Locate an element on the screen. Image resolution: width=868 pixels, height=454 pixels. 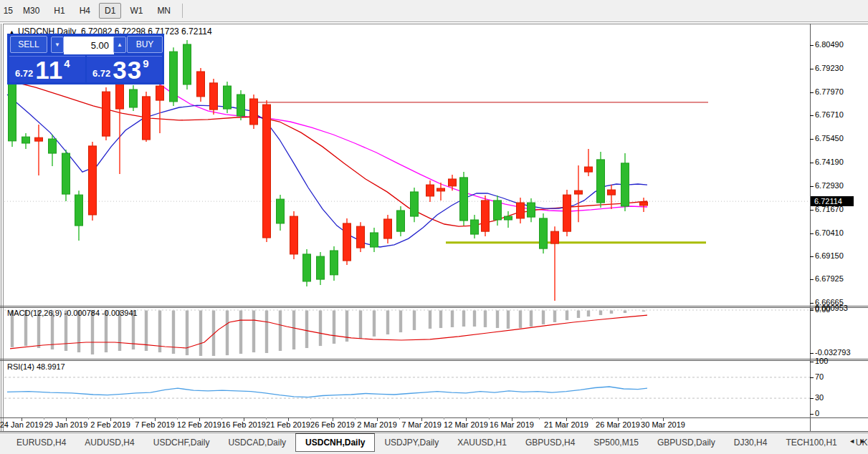
timeframe-button-mn: MN is located at coordinates (163, 11).